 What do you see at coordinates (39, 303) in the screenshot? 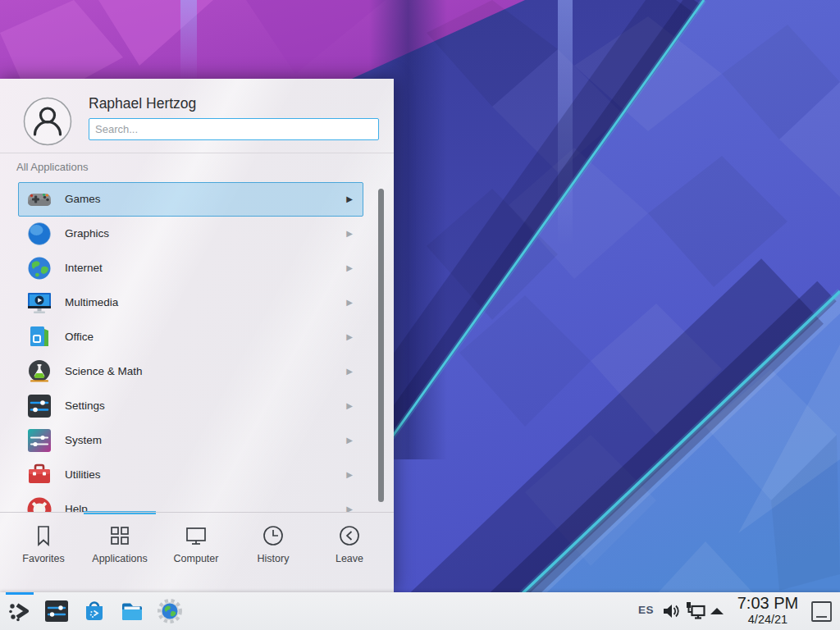
I see `monitor-play-icon` at bounding box center [39, 303].